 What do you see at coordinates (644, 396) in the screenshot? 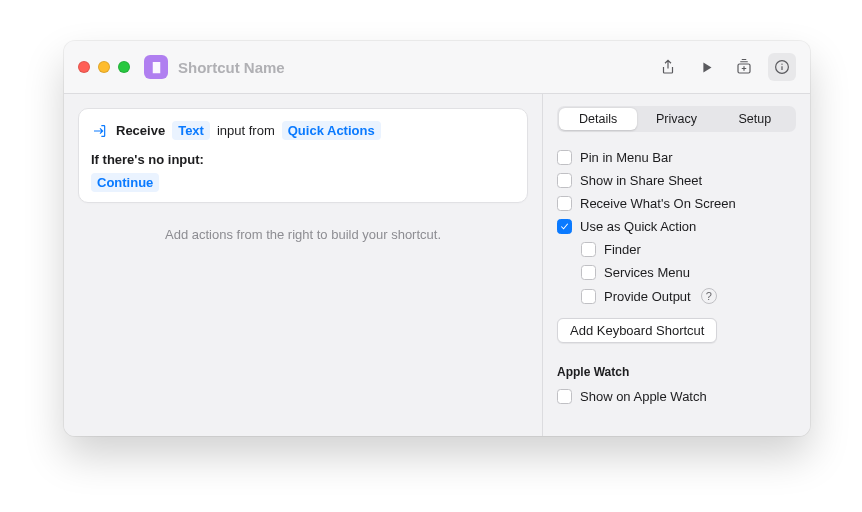
I see `option-label: Show on Apple Watch` at bounding box center [644, 396].